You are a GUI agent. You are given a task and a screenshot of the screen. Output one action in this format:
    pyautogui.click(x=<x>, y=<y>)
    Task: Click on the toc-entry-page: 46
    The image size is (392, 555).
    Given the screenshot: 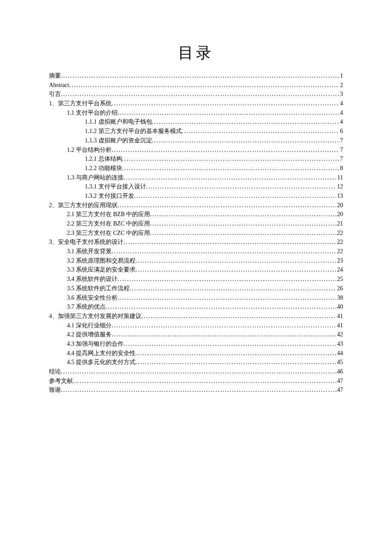 What is the action you would take?
    pyautogui.click(x=340, y=372)
    